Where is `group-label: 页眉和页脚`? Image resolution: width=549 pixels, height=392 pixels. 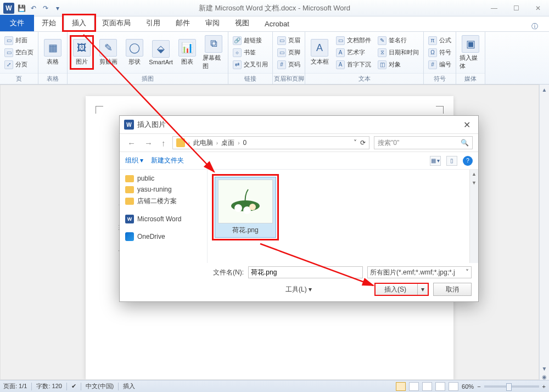 group-label: 页眉和页脚 is located at coordinates (289, 79).